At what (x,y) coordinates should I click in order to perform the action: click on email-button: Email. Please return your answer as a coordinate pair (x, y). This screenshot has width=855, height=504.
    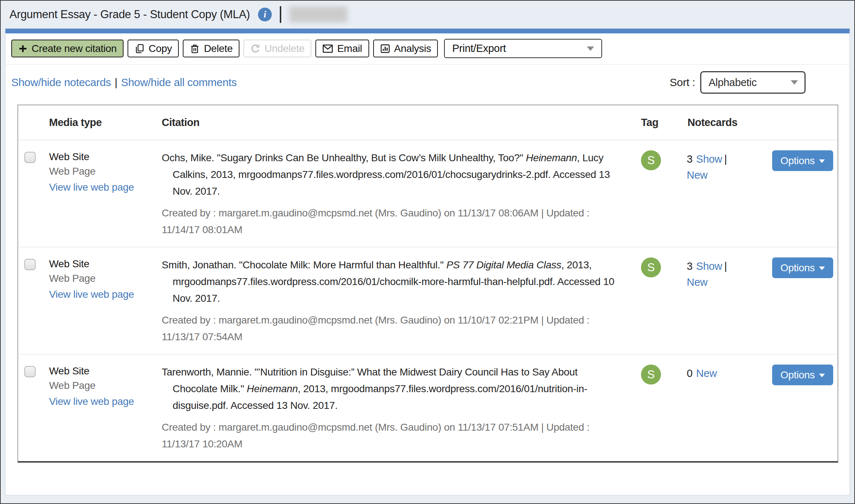
    Looking at the image, I should click on (342, 49).